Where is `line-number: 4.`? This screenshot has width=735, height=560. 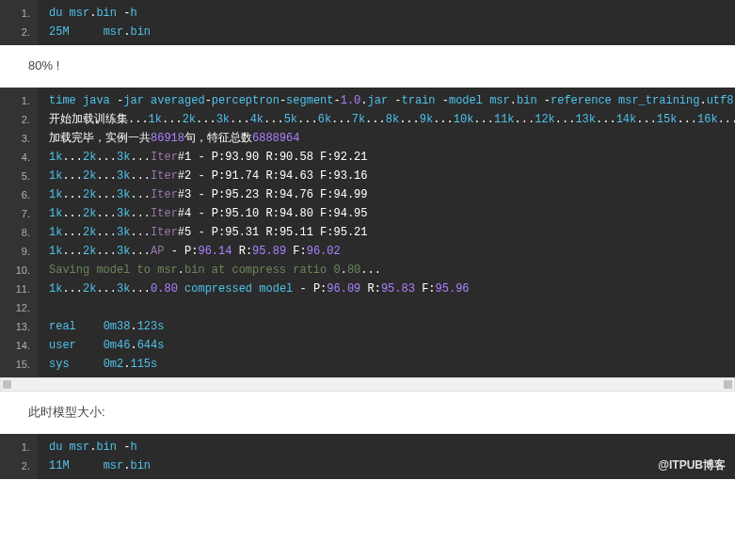
line-number: 4. is located at coordinates (15, 157).